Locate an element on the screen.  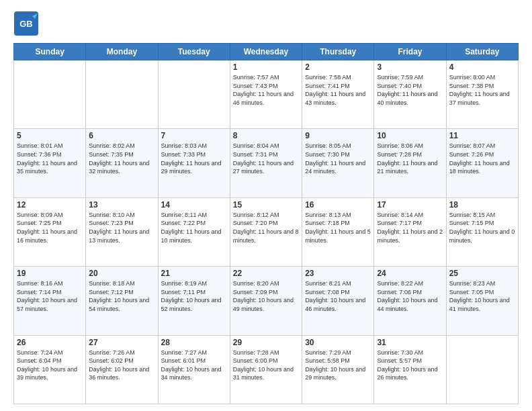
day-info: Sunrise: 8:02 AMSunset: 7:35 PMDaylight:… is located at coordinates (122, 158).